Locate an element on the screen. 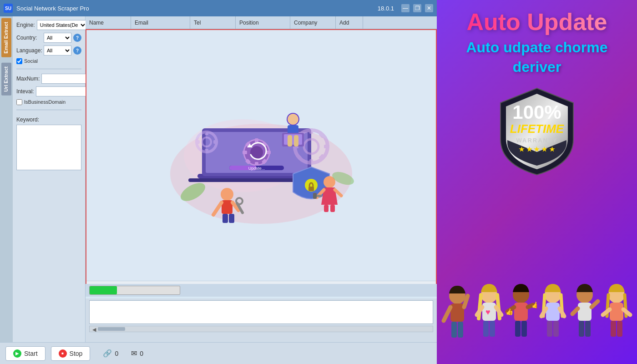 The image size is (637, 364). isbusiness-label: IsBusinessDomain is located at coordinates (45, 102).